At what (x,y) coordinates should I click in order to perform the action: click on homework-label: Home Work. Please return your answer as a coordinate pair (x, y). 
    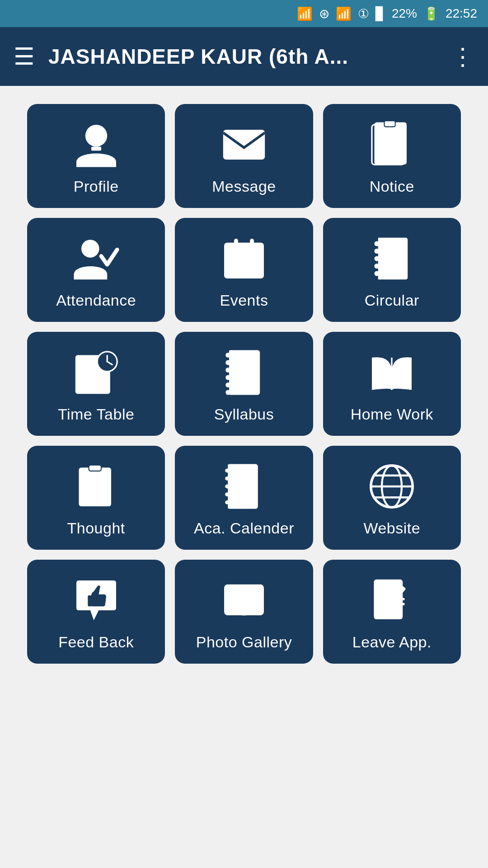
    Looking at the image, I should click on (392, 414).